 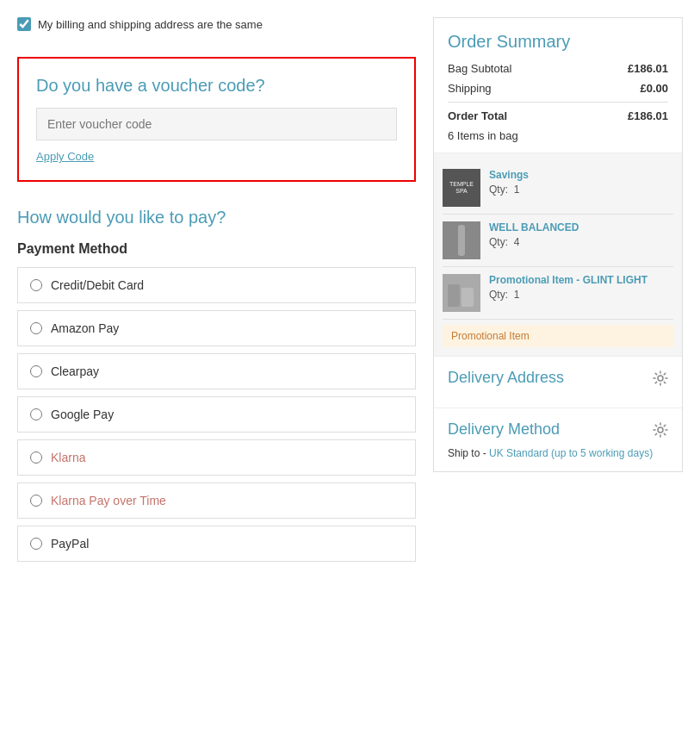 What do you see at coordinates (477, 115) in the screenshot?
I see `order-total-label: Order Total` at bounding box center [477, 115].